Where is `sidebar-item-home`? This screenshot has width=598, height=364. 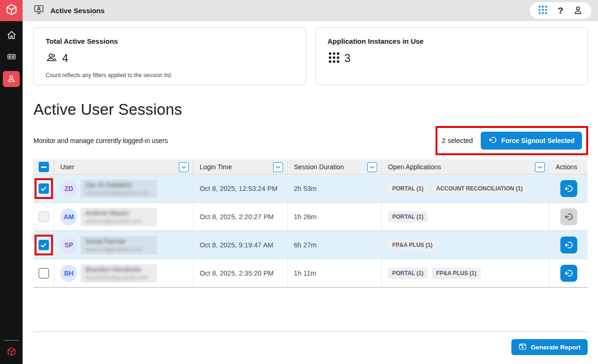 sidebar-item-home is located at coordinates (11, 36).